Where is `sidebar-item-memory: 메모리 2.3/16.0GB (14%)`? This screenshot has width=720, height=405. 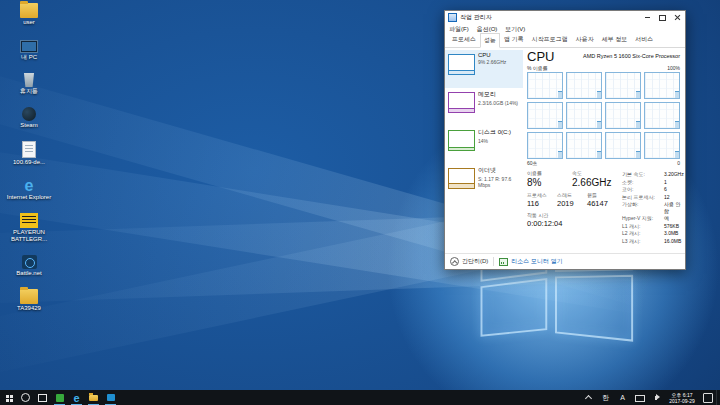 sidebar-item-memory: 메모리 2.3/16.0GB (14%) is located at coordinates (484, 107).